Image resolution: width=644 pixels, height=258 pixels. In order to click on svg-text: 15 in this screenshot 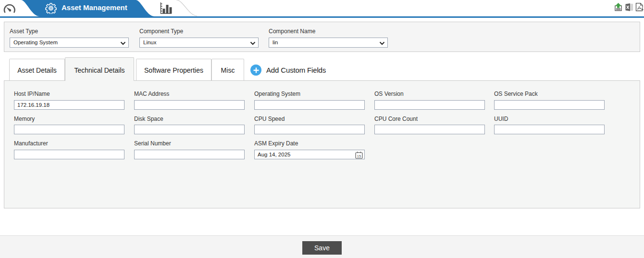, I will do `click(359, 156)`.